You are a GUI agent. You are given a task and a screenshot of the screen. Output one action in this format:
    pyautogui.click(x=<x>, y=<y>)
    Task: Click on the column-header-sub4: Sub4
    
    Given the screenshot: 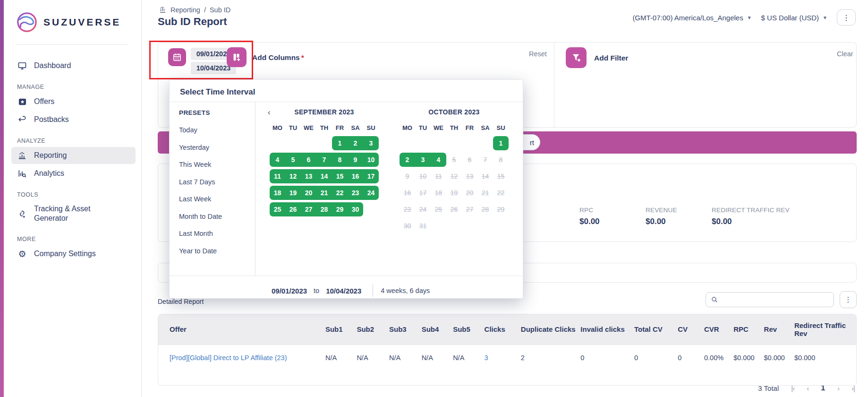 What is the action you would take?
    pyautogui.click(x=437, y=329)
    